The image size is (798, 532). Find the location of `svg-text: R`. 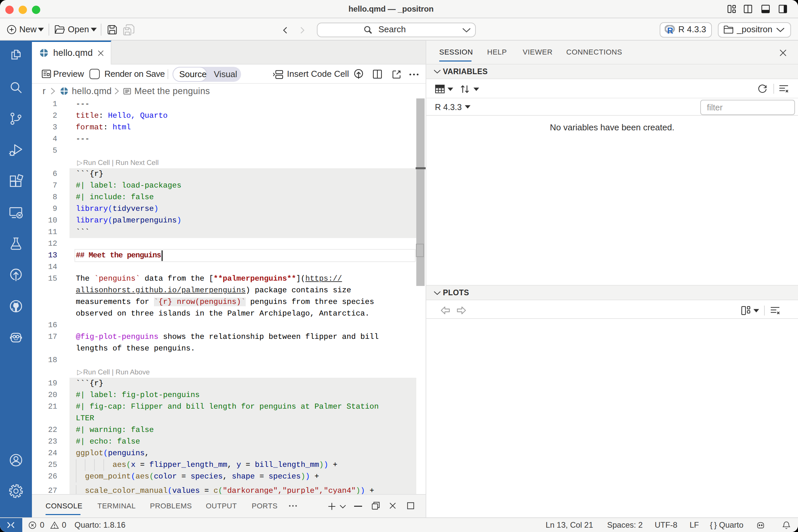

svg-text: R is located at coordinates (670, 30).